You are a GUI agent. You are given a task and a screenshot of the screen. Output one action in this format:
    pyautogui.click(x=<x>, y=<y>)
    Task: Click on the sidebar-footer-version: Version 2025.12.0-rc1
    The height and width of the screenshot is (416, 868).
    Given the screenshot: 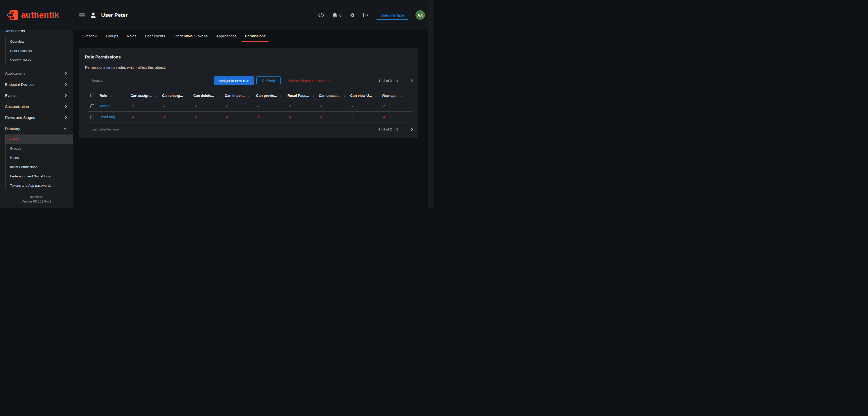 What is the action you would take?
    pyautogui.click(x=36, y=202)
    